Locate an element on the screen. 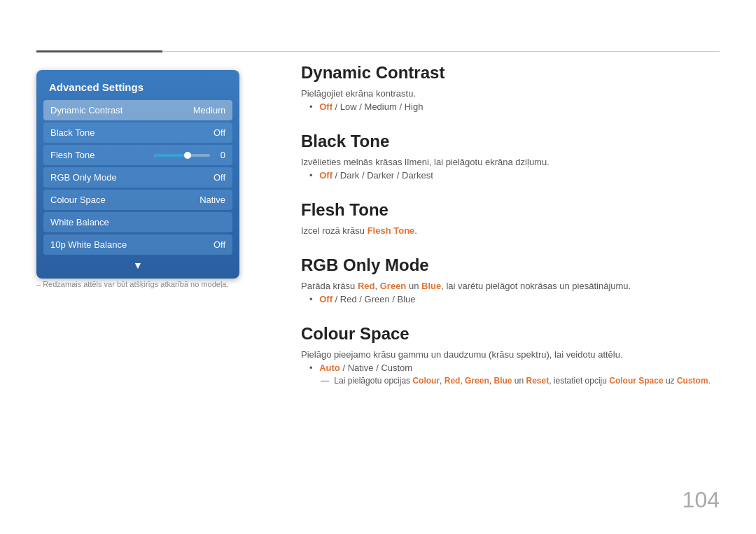 The height and width of the screenshot is (534, 756). section-options-colour-space: • Auto / Native / Custom is located at coordinates (514, 368).